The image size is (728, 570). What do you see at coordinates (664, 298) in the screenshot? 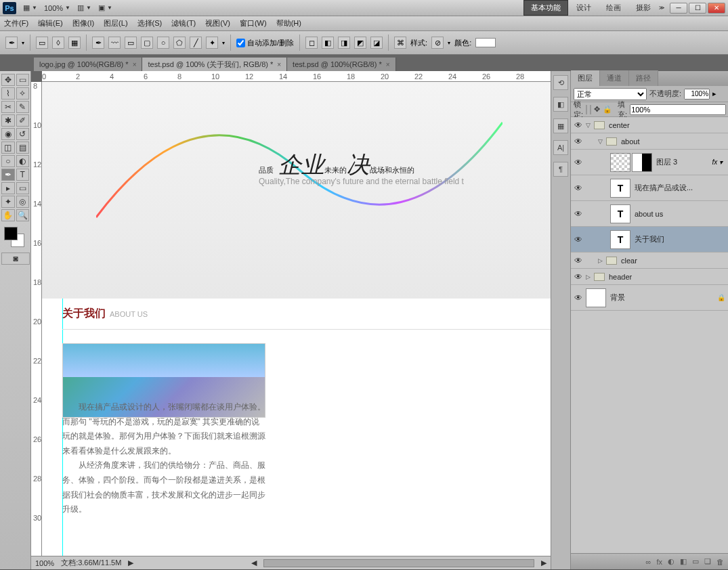
I see `layer-name: 背景` at bounding box center [664, 298].